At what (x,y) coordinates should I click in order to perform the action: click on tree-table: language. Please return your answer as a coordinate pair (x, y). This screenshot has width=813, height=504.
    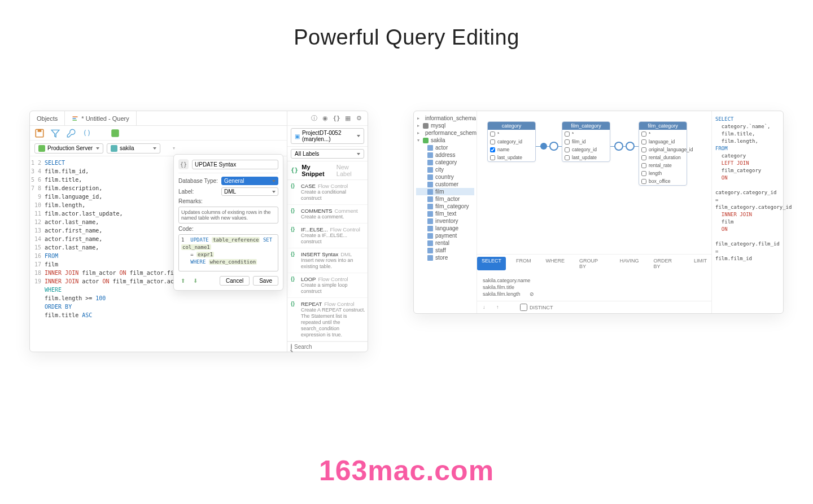
    Looking at the image, I should click on (445, 228).